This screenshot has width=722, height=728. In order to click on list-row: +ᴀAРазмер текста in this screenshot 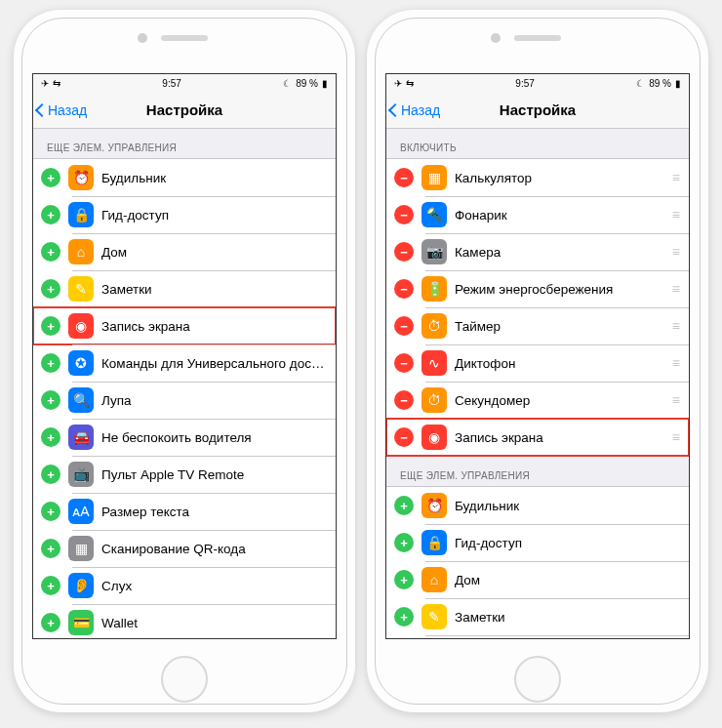, I will do `click(184, 511)`.